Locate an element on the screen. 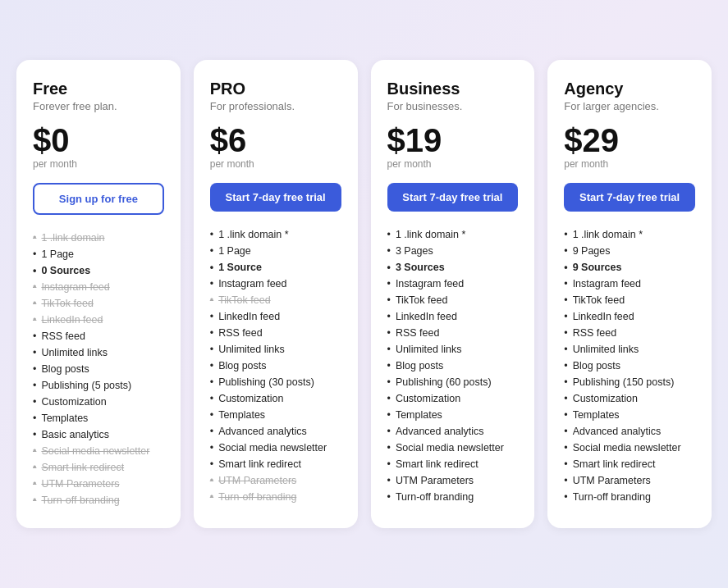 The image size is (728, 588). plan-price-pro: $6 is located at coordinates (276, 140).